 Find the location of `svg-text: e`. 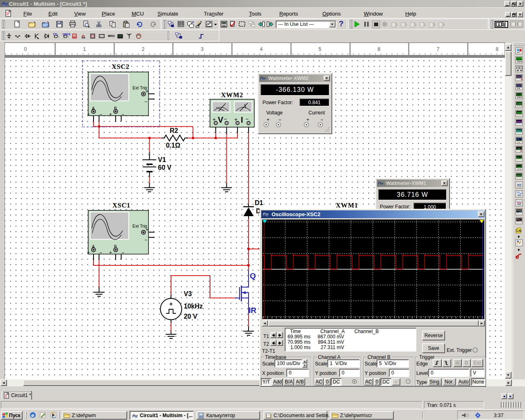

svg-text: e is located at coordinates (33, 415).